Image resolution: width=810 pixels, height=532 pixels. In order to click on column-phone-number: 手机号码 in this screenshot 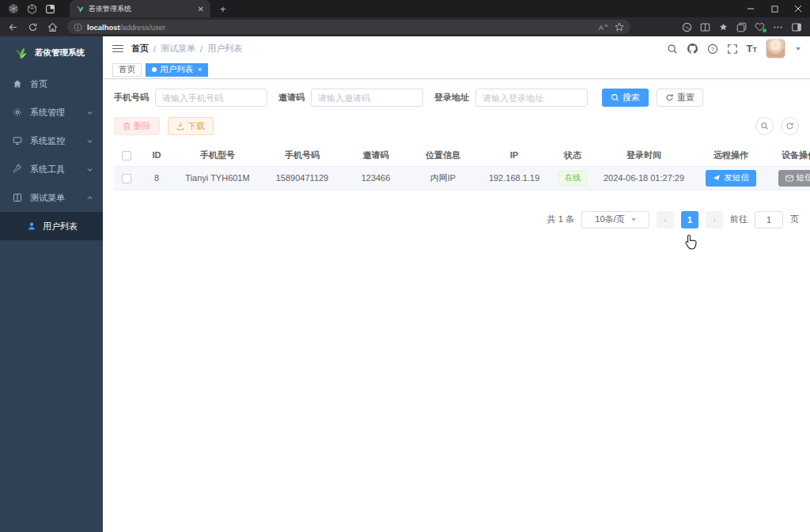, I will do `click(302, 155)`.